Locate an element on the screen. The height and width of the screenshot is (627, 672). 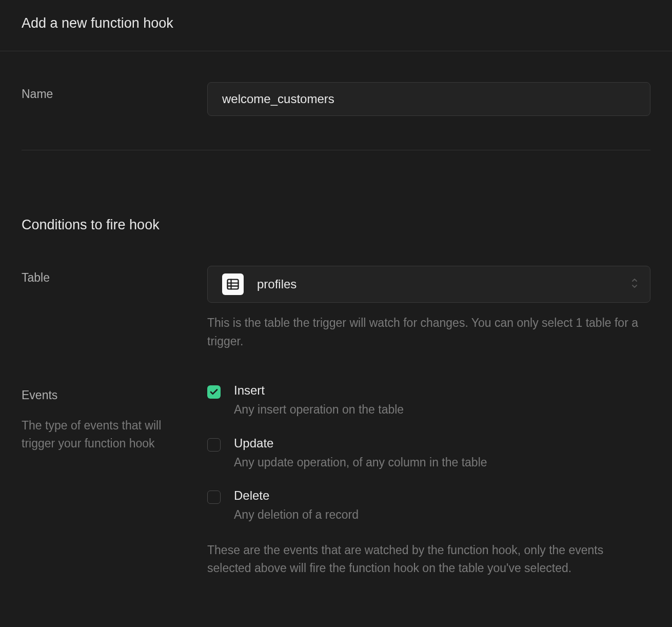
events-checkbox-group: Insert Any insert operation on the table… is located at coordinates (429, 454).